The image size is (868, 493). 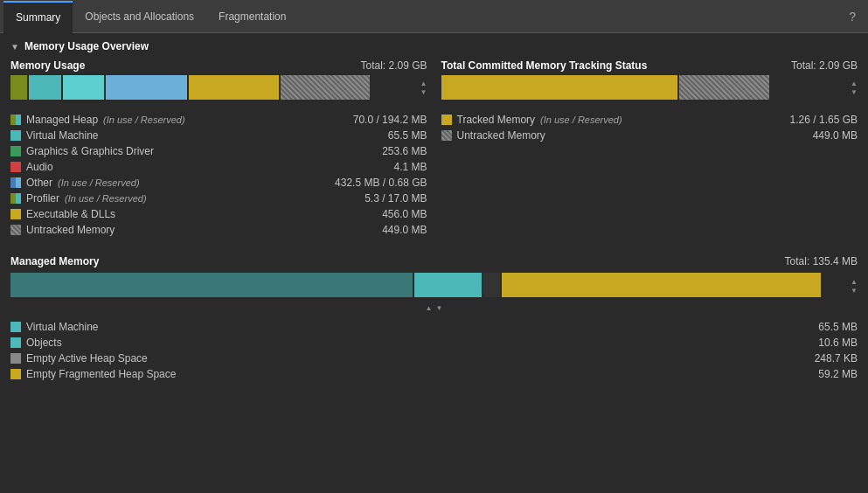 What do you see at coordinates (447, 135) in the screenshot?
I see `swatch-untracked-right` at bounding box center [447, 135].